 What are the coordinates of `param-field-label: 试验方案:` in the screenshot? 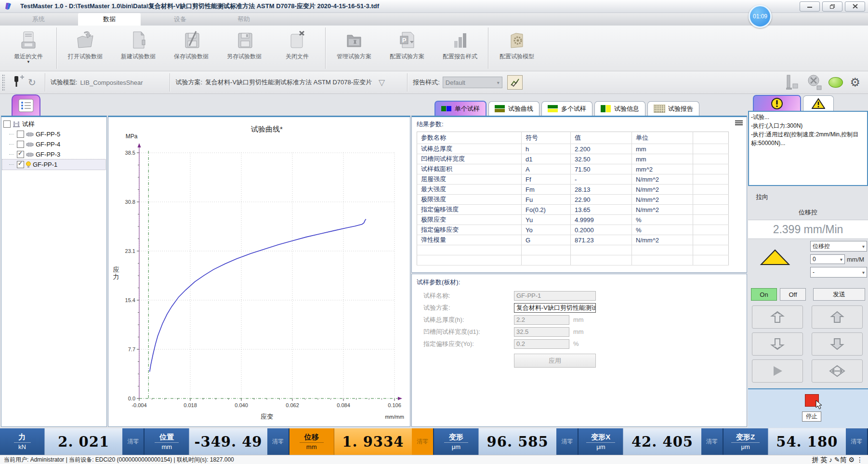 It's located at (469, 308).